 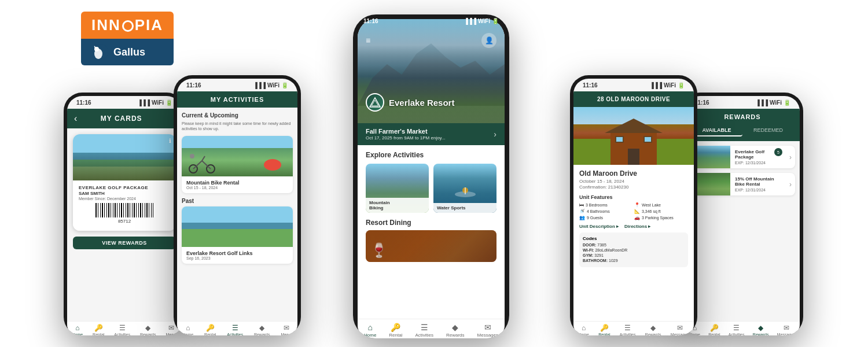 What do you see at coordinates (128, 26) in the screenshot?
I see `inntopia-o-icon` at bounding box center [128, 26].